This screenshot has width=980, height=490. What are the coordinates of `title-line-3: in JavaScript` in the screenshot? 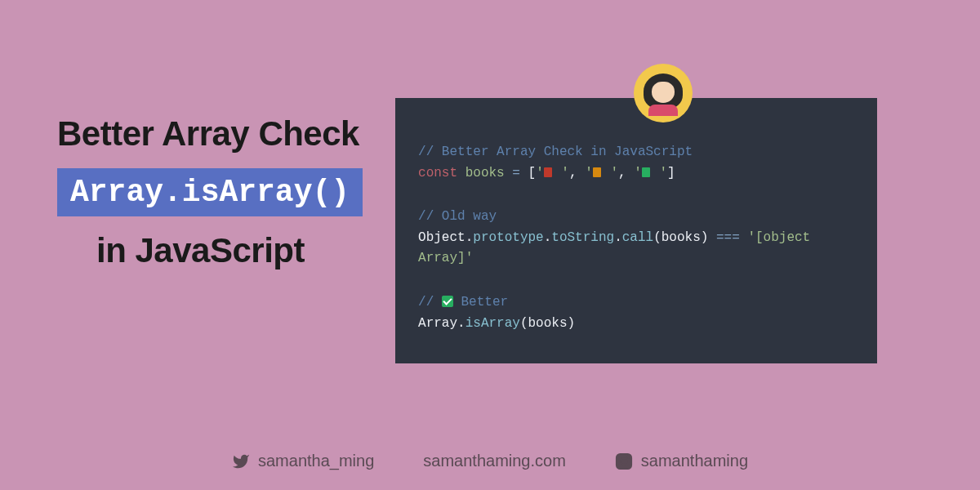 It's located at (210, 251).